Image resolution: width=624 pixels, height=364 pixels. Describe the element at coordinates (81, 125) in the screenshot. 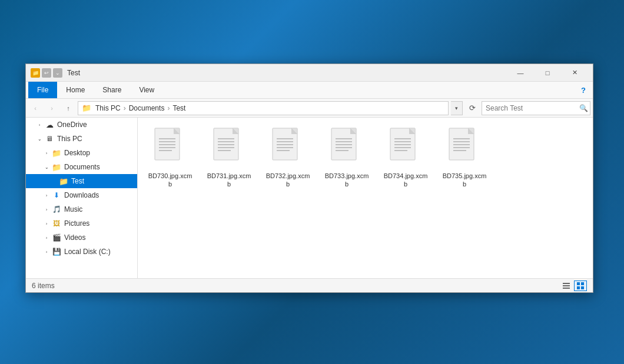

I see `sidebar-item-onedrive: › ☁ OneDrive` at that location.